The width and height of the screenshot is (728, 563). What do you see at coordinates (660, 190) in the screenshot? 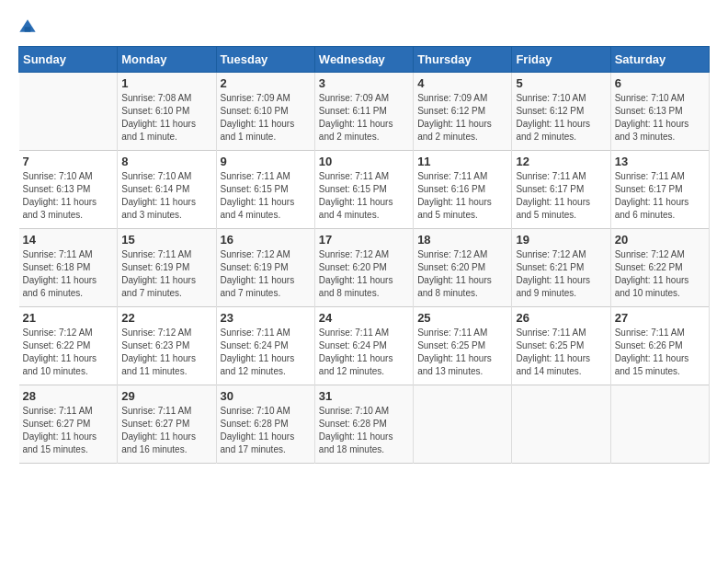
I see `calendar-cell: 13Sunrise: 7:11 AM Sunset: 6:17 PM Dayli…` at bounding box center [660, 190].